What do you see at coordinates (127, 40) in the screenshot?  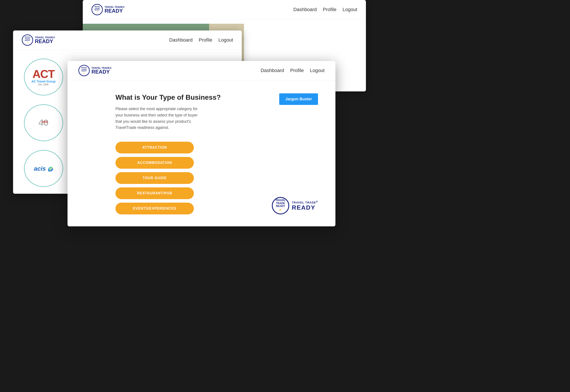 I see `mid-nav: TRAVELTRADEREADY ✓ TRAVEL TRADE® READY D…` at bounding box center [127, 40].